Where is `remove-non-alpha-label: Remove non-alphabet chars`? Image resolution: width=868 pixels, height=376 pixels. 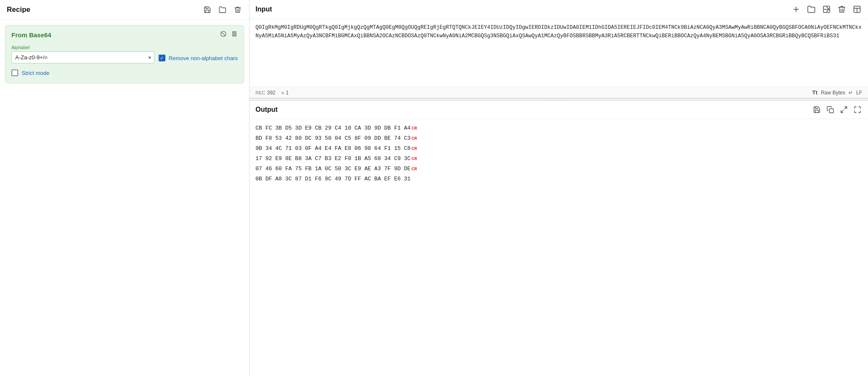 remove-non-alpha-label: Remove non-alphabet chars is located at coordinates (203, 58).